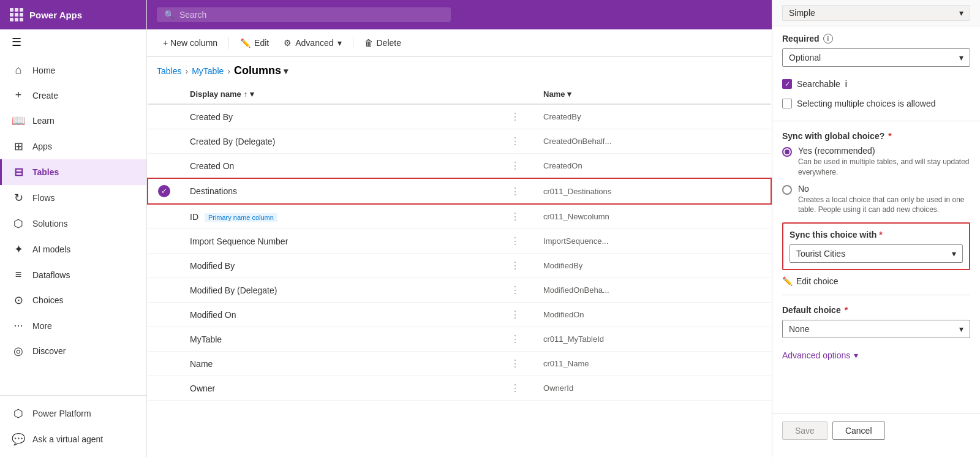 The image size is (980, 457). Describe the element at coordinates (74, 42) in the screenshot. I see `collapse-button: ☰` at that location.